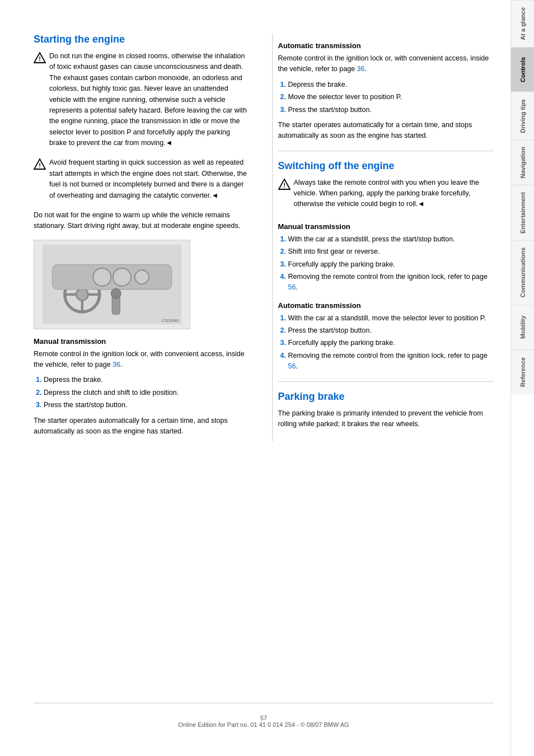 This screenshot has height=756, width=534. I want to click on manual-start-step-1: Depress the brake., so click(147, 380).